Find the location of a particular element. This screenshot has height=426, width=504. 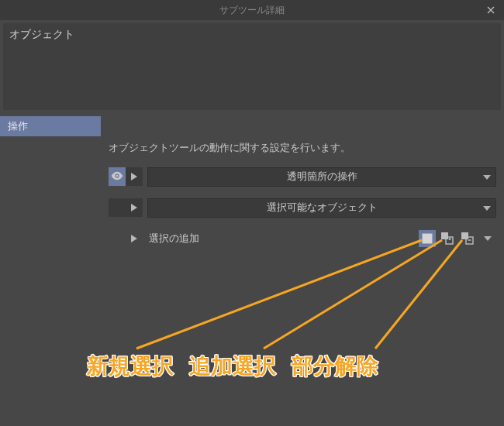

dropdown-label: 選択可能なオブジェクト is located at coordinates (323, 208).